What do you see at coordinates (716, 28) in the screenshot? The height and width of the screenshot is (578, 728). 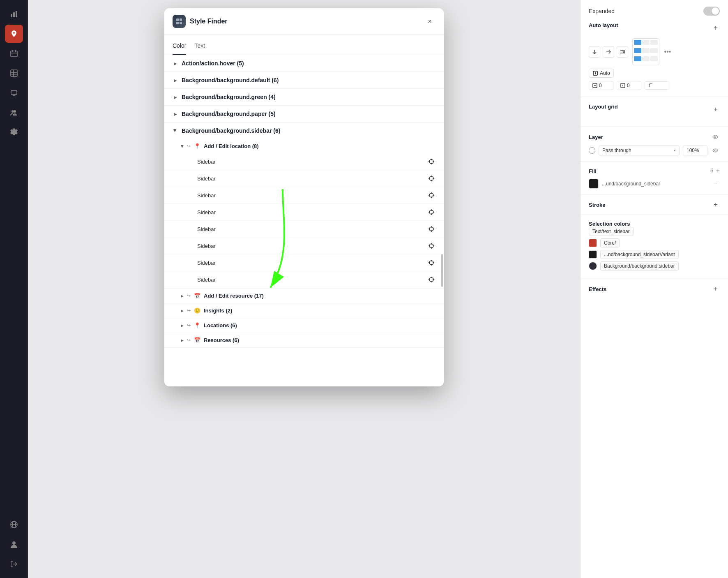 I see `auto-layout-add-button: +` at bounding box center [716, 28].